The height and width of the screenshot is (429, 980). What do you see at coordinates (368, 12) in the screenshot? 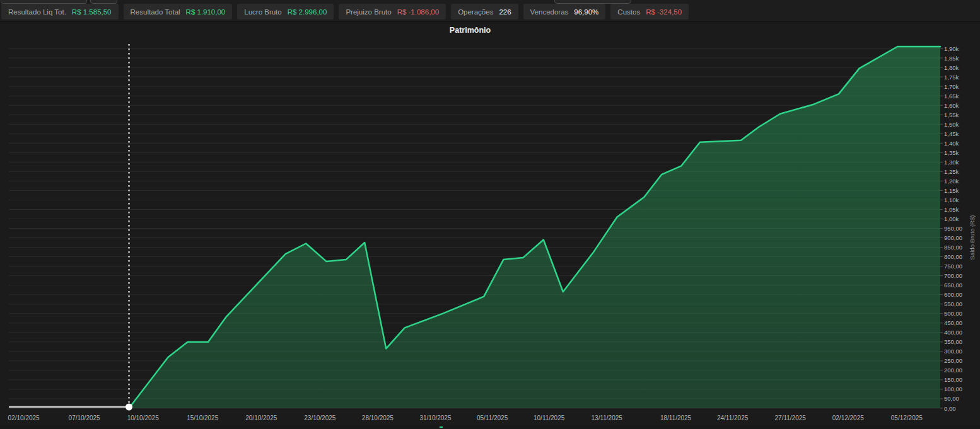
I see `stat-label: Prejuizo Bruto` at bounding box center [368, 12].